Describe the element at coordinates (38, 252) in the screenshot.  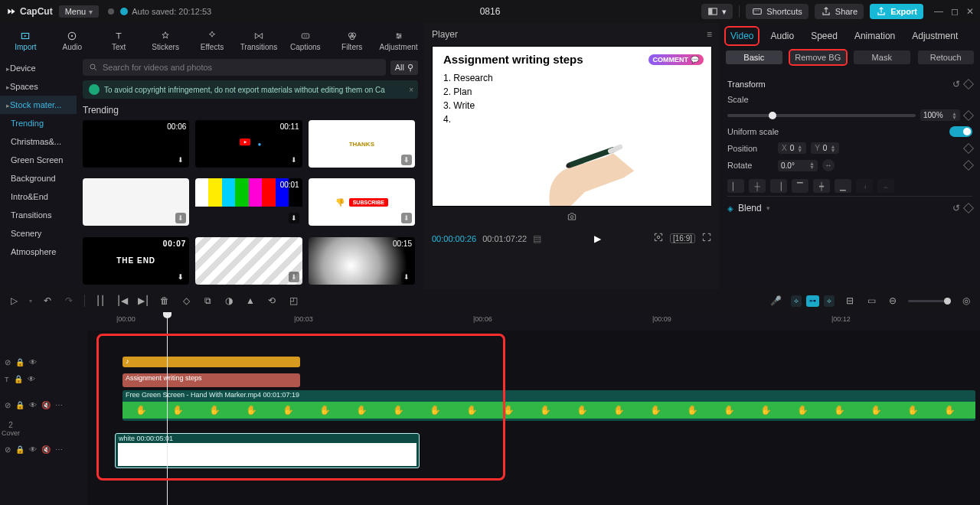
I see `sidebar-atmosphere: Atmosphere` at that location.